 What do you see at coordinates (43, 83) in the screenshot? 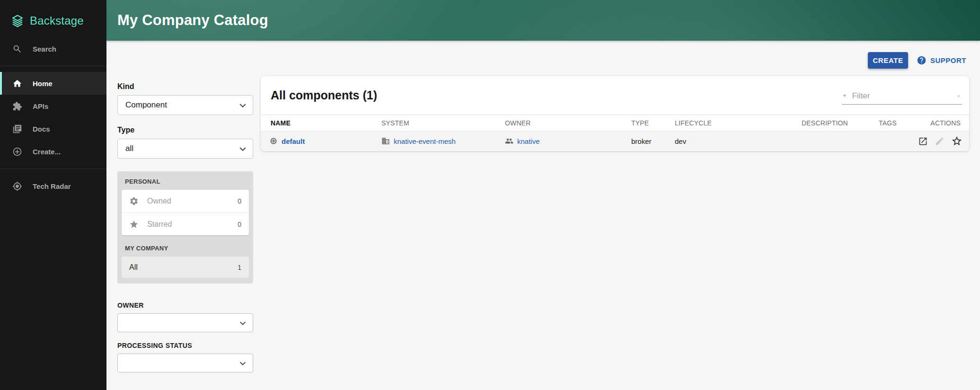
I see `sidebar-item-label: Home` at bounding box center [43, 83].